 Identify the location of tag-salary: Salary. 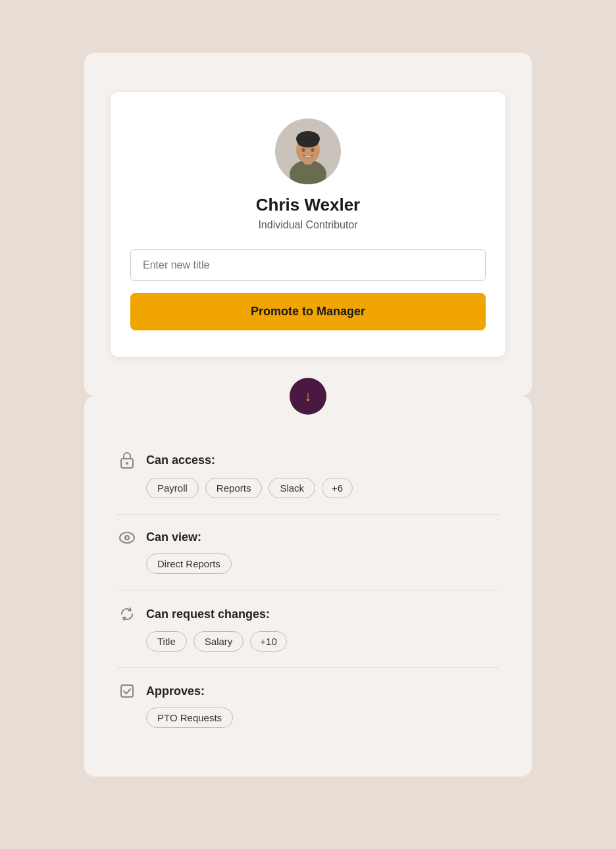
(218, 641).